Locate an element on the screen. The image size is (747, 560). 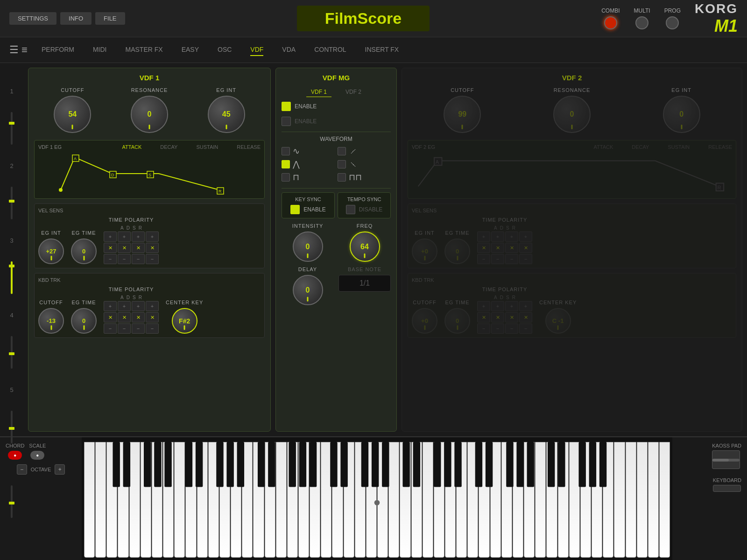
settings-button: SETTINGS is located at coordinates (33, 19).